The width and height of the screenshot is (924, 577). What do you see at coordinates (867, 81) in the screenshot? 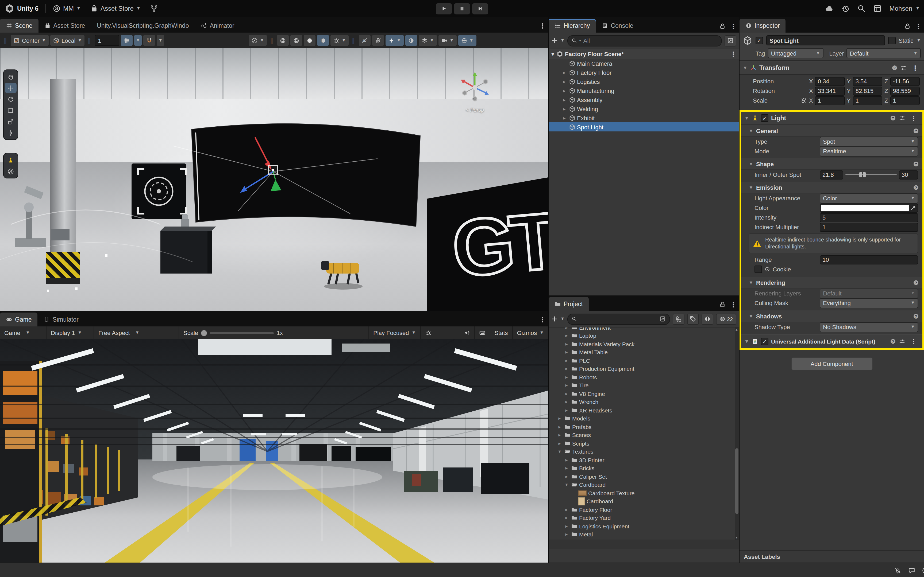
I see `axis-value-field: 3.54` at bounding box center [867, 81].